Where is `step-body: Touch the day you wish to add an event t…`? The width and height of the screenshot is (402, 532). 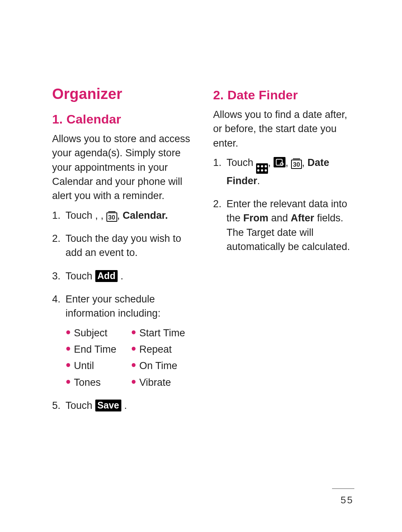
step-body: Touch the day you wish to add an event t… is located at coordinates (129, 246).